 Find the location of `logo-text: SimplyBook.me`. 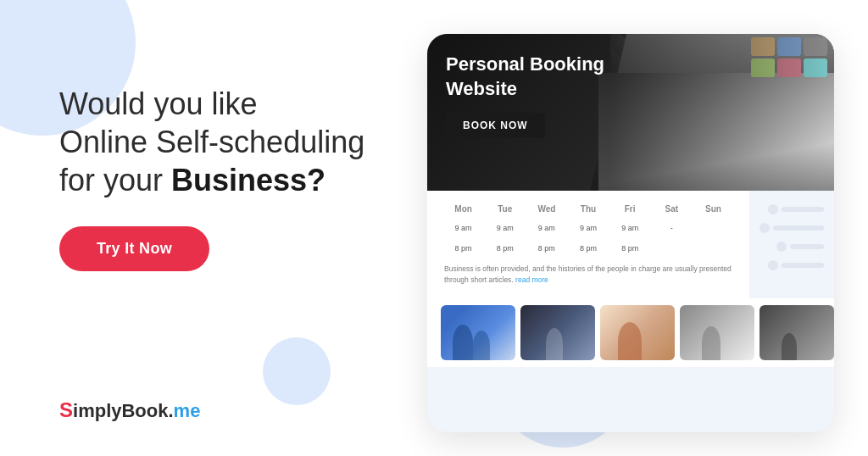

logo-text: SimplyBook.me is located at coordinates (130, 410).